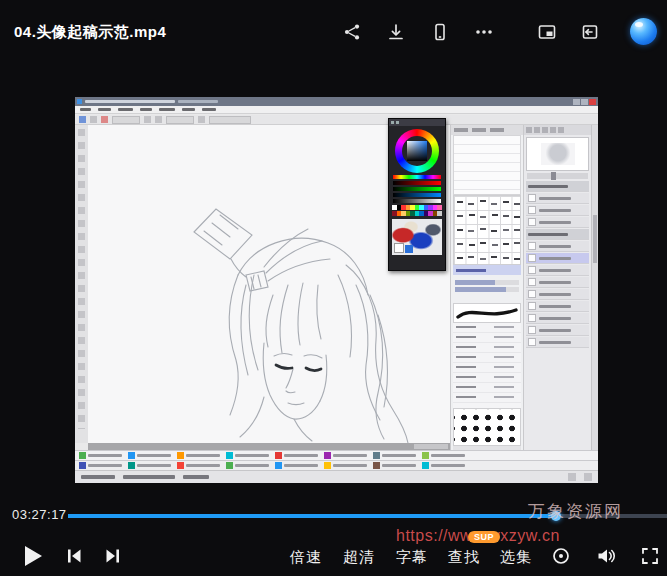 This screenshot has height=576, width=667. What do you see at coordinates (558, 130) in the screenshot?
I see `layers-toolbar` at bounding box center [558, 130].